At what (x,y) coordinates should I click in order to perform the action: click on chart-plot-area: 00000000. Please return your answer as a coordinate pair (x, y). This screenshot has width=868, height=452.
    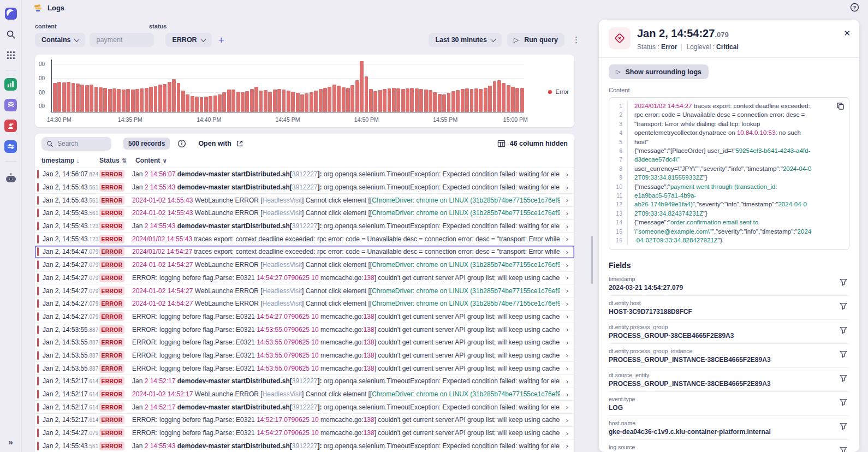
    Looking at the image, I should click on (288, 86).